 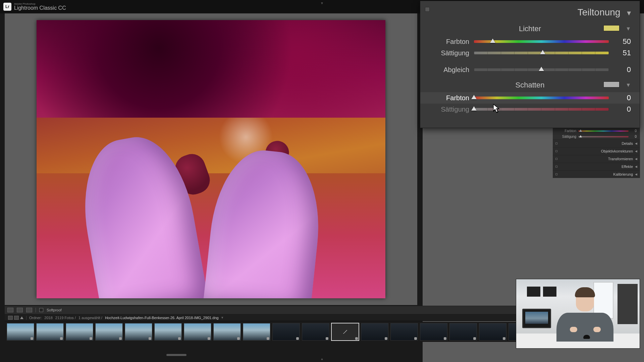 What do you see at coordinates (617, 151) in the screenshot?
I see `panel-header-label: Objektivkorrekturen` at bounding box center [617, 151].